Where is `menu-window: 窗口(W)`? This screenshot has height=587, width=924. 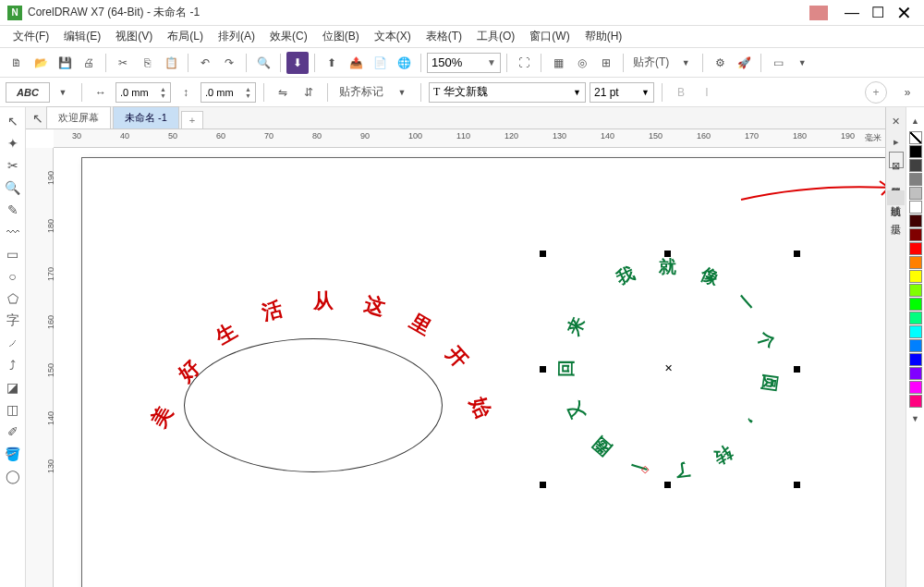
menu-window: 窗口(W) is located at coordinates (549, 37).